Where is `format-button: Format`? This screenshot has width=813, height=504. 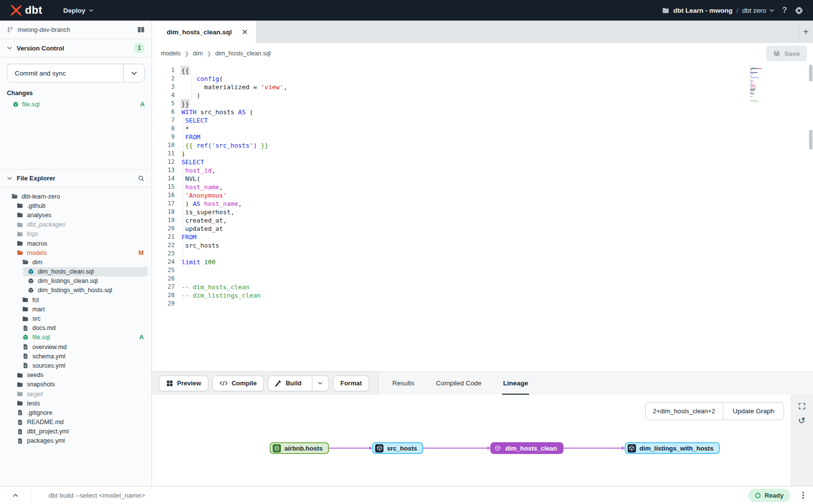
format-button: Format is located at coordinates (351, 383).